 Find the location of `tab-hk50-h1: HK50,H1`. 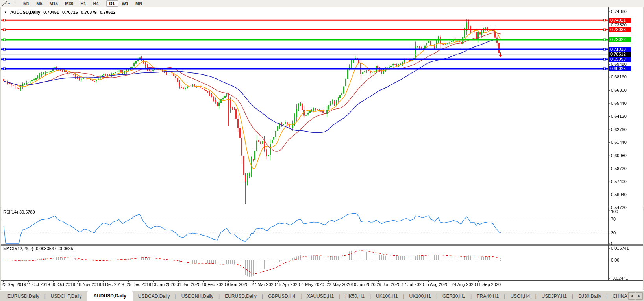

tab-hk50-h1: HK50,H1 is located at coordinates (355, 296).